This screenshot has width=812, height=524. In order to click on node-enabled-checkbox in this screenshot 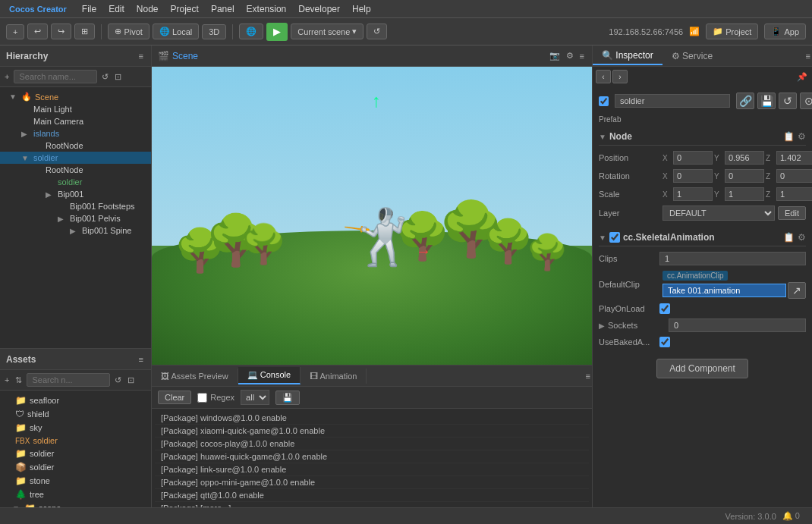, I will do `click(604, 102)`.